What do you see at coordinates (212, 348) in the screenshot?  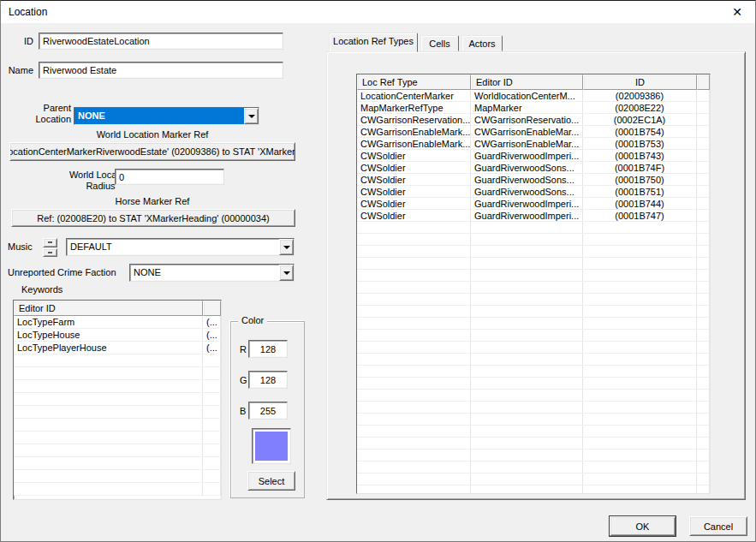 I see `keyword-row-cell: (...` at bounding box center [212, 348].